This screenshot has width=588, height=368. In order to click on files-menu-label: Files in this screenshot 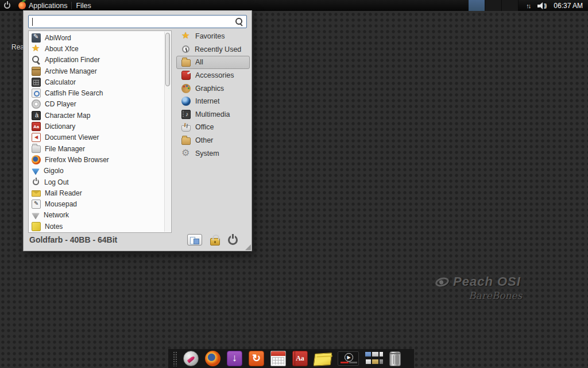, I will do `click(83, 6)`.